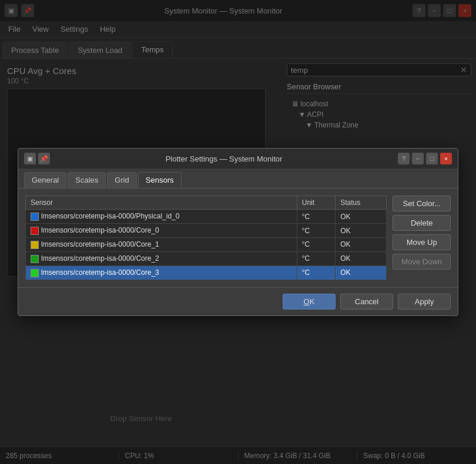  I want to click on sensor-name-cell: lmsensors/coretemp-isa-0000/Core_2, so click(162, 258).